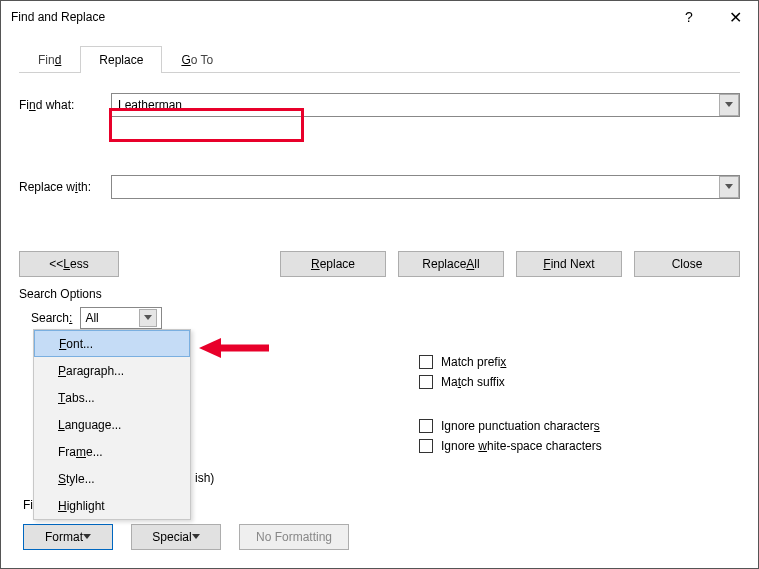 This screenshot has height=569, width=759. Describe the element at coordinates (112, 452) in the screenshot. I see `menu-item-frame: Frame...` at that location.